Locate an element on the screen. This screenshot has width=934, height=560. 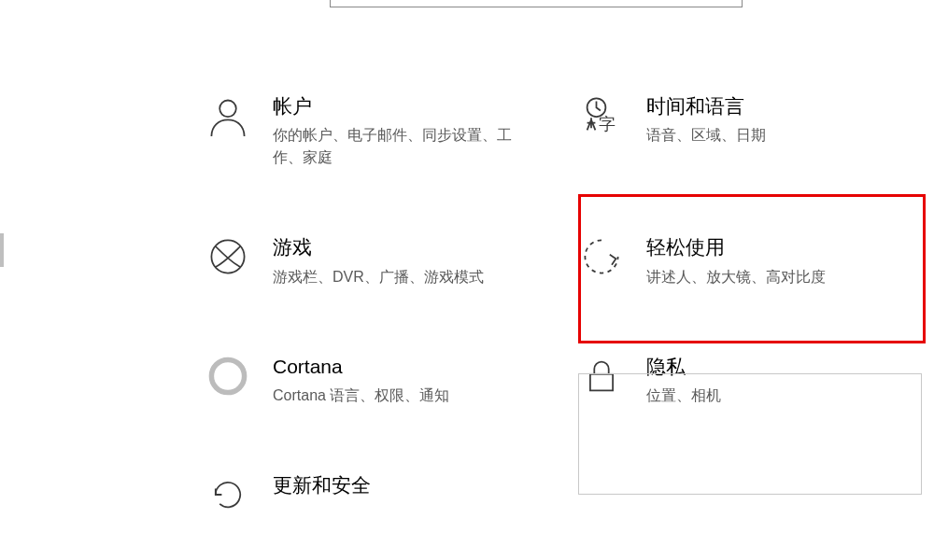
settings-item-title: 更新和安全 is located at coordinates (321, 485).